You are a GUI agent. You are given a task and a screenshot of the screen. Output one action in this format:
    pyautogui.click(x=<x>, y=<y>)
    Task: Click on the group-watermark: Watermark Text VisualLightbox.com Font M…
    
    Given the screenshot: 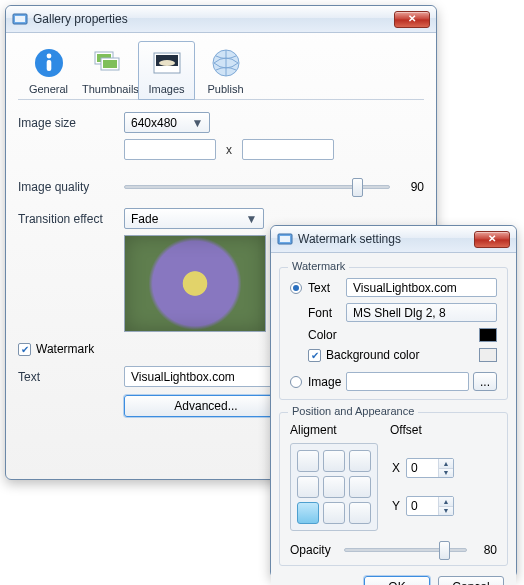 What is the action you would take?
    pyautogui.click(x=394, y=334)
    